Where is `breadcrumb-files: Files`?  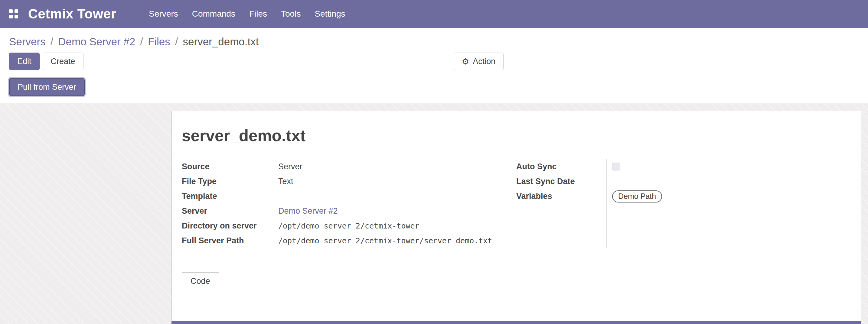 breadcrumb-files: Files is located at coordinates (159, 42).